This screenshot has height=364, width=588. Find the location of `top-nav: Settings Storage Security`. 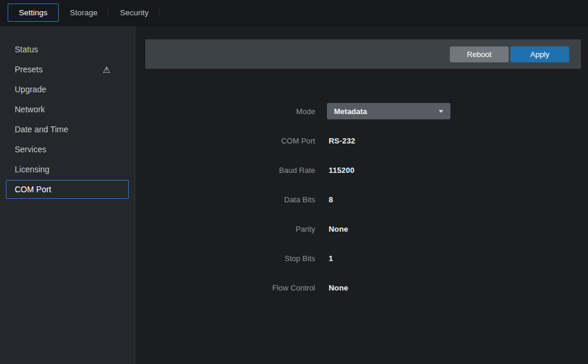

top-nav: Settings Storage Security is located at coordinates (294, 13).